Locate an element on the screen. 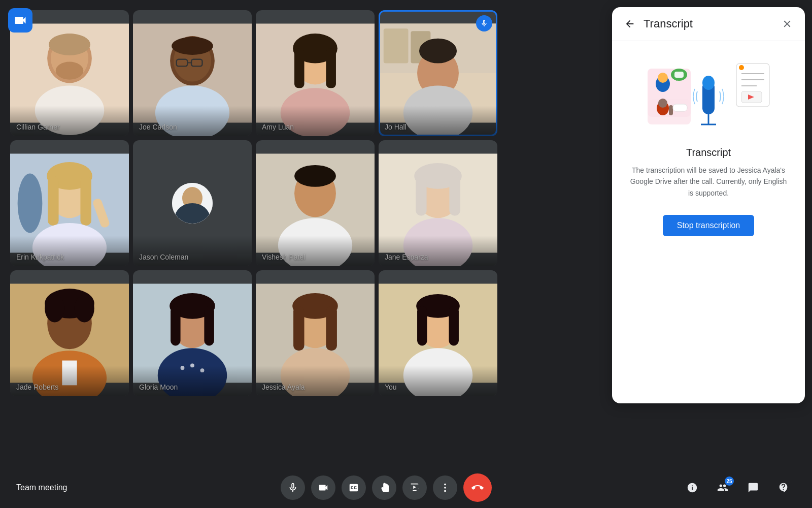 This screenshot has height=508, width=812. video-tile-johall: Jo Hall is located at coordinates (438, 73).